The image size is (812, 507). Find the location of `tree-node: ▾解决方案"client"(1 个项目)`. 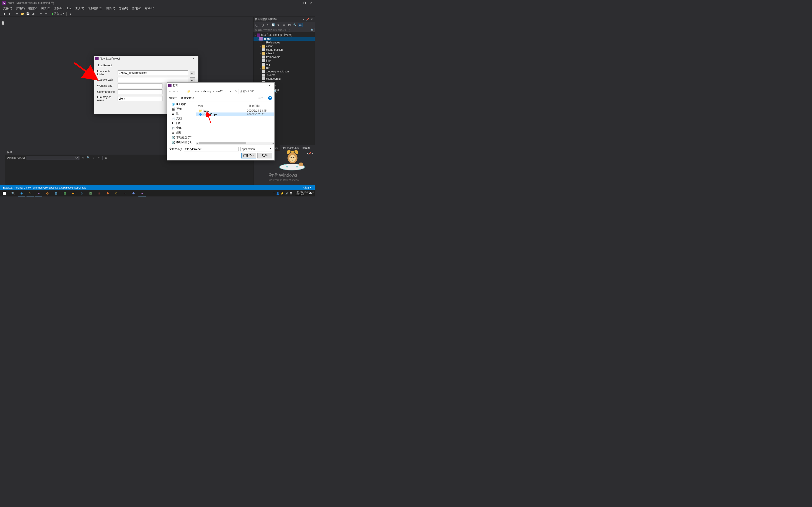

tree-node: ▾解决方案"client"(1 个项目) is located at coordinates (284, 35).